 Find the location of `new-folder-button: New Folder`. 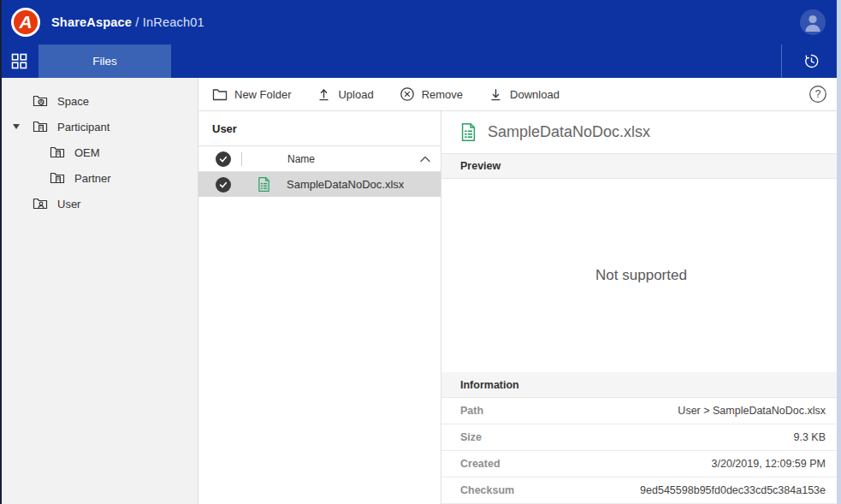

new-folder-button: New Folder is located at coordinates (252, 94).